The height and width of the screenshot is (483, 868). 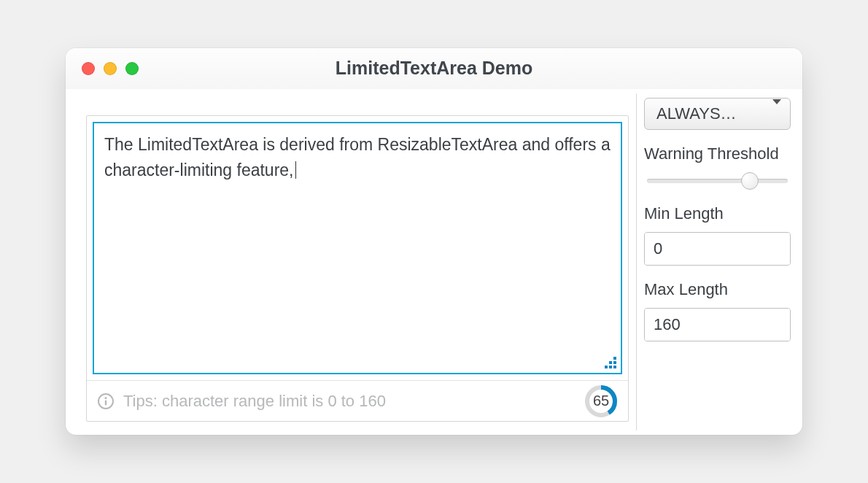 What do you see at coordinates (718, 154) in the screenshot?
I see `warning-threshold-label: Warning Threshold` at bounding box center [718, 154].